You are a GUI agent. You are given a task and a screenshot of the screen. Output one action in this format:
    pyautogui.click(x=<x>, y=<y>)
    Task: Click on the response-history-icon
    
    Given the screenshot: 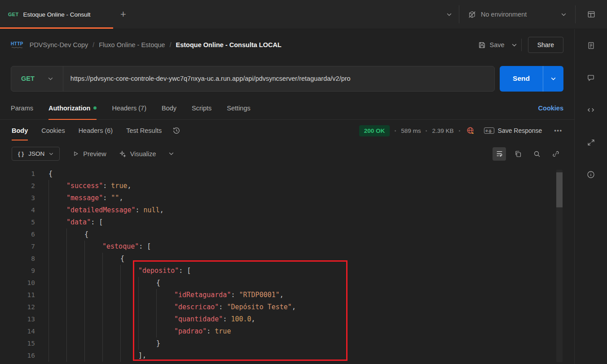 What is the action you would take?
    pyautogui.click(x=176, y=131)
    